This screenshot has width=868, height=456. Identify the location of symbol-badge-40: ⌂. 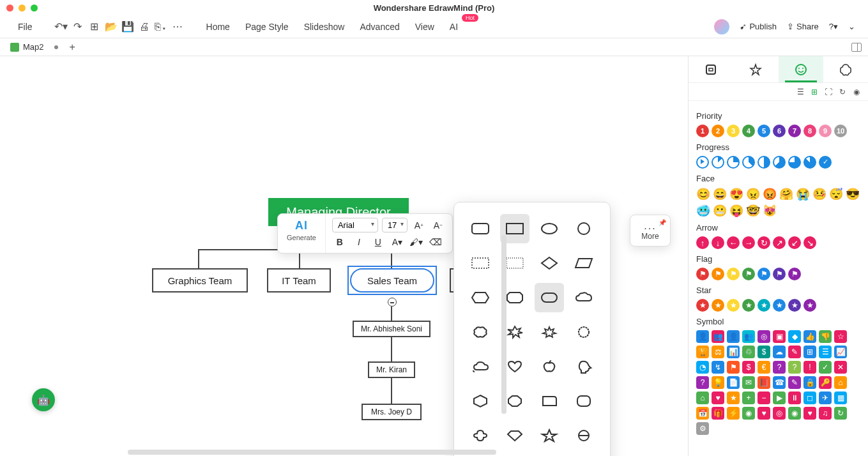
(703, 398).